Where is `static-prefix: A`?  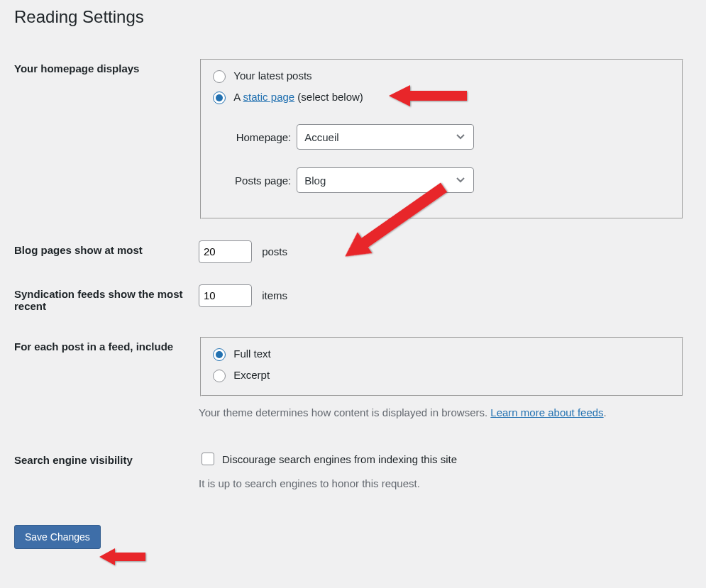
static-prefix: A is located at coordinates (238, 96).